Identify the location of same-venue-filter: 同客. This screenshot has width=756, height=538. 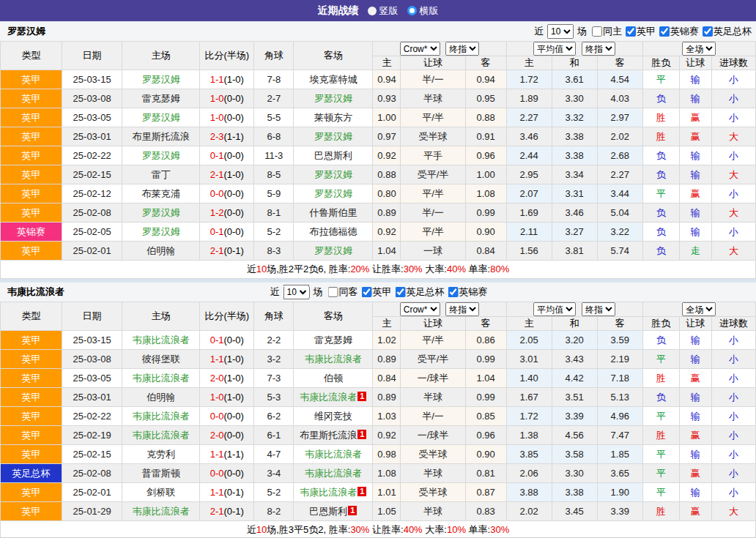
(342, 292).